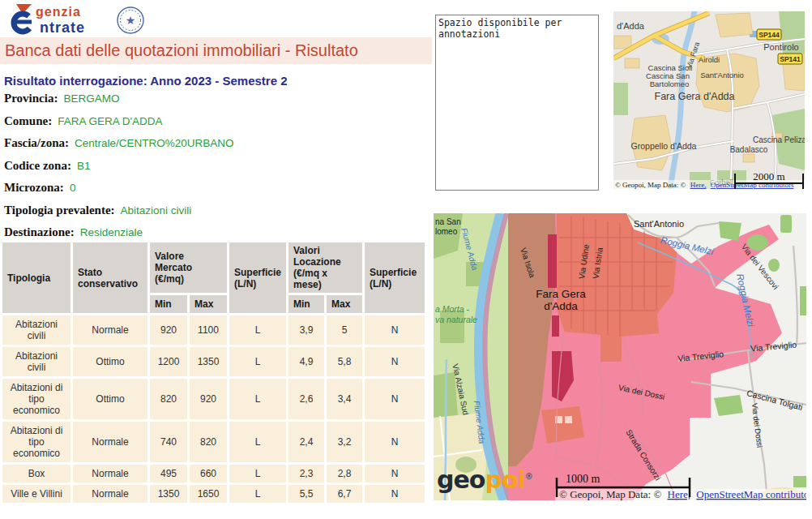  Describe the element at coordinates (561, 294) in the screenshot. I see `map-label-fara-gera: Fara Gera` at that location.